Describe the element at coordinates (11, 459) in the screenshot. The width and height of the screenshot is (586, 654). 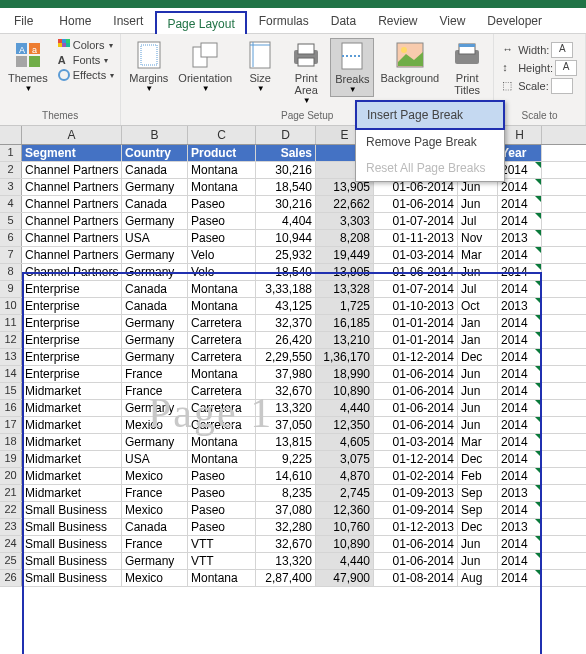
I see `row-header: 19` at that location.